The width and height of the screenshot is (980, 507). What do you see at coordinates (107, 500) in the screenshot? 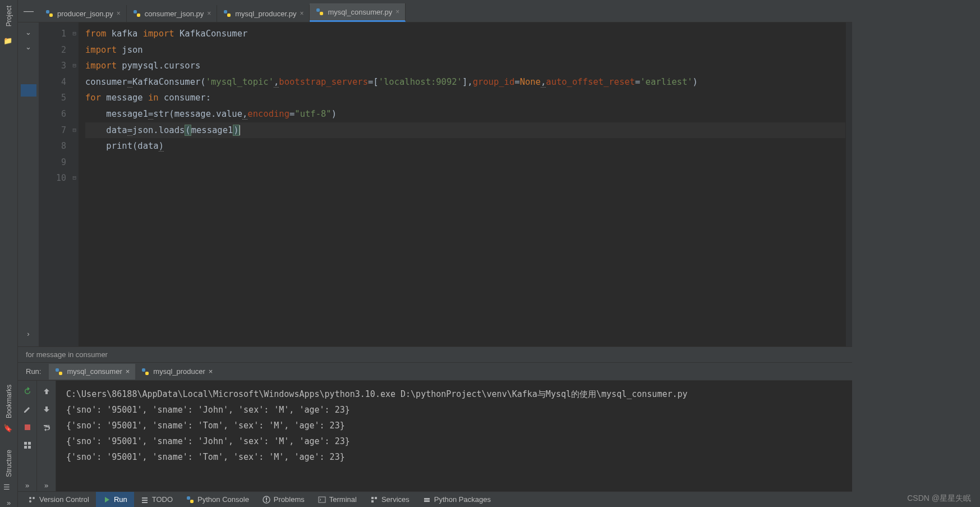
I see `play-icon` at bounding box center [107, 500].